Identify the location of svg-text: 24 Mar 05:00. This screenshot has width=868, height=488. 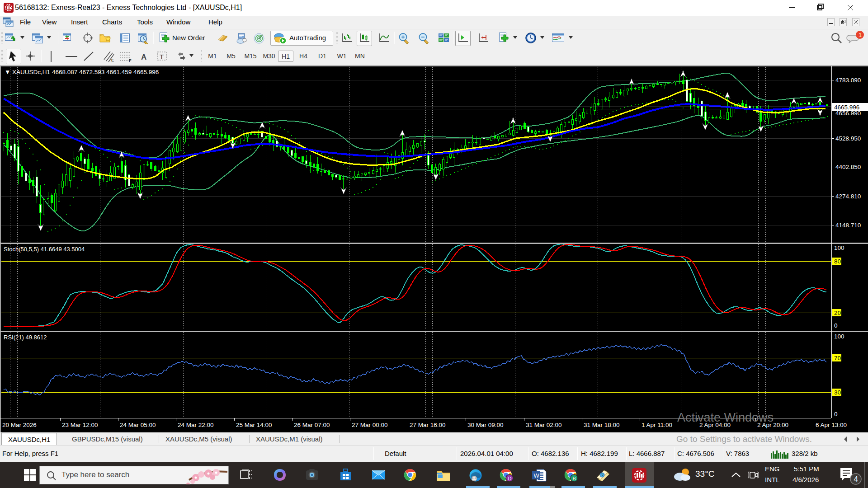
(138, 425).